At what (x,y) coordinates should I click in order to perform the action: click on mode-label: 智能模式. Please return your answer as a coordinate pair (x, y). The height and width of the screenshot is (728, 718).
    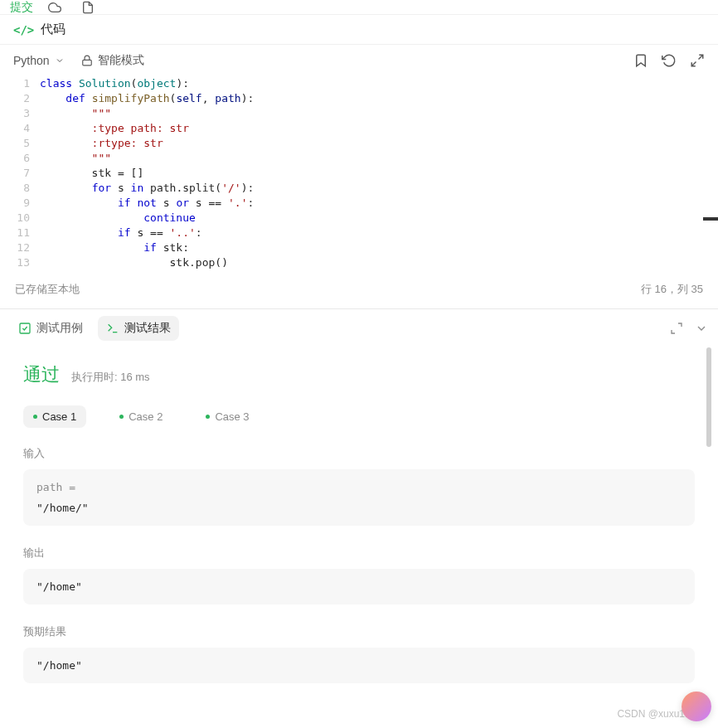
    Looking at the image, I should click on (121, 61).